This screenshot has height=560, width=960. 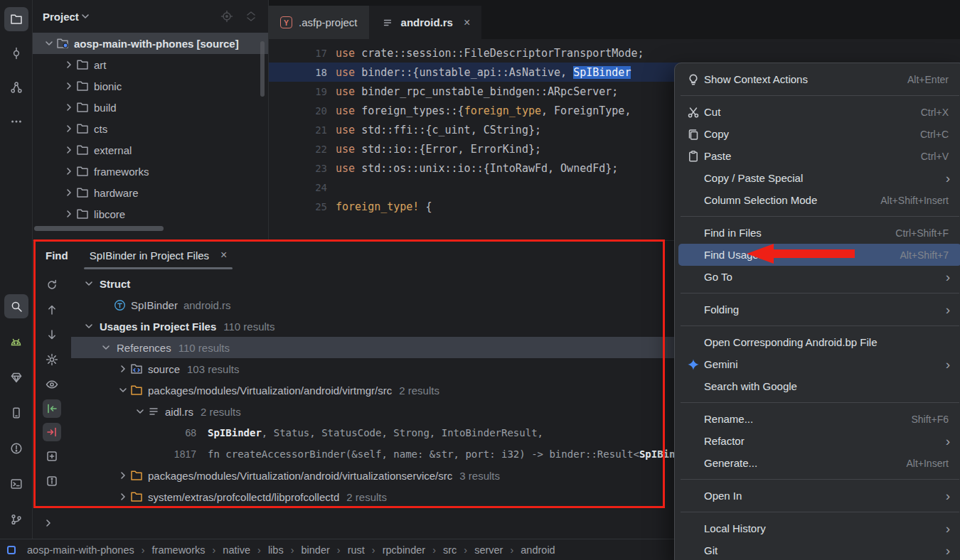 What do you see at coordinates (52, 360) in the screenshot?
I see `settings-icon` at bounding box center [52, 360].